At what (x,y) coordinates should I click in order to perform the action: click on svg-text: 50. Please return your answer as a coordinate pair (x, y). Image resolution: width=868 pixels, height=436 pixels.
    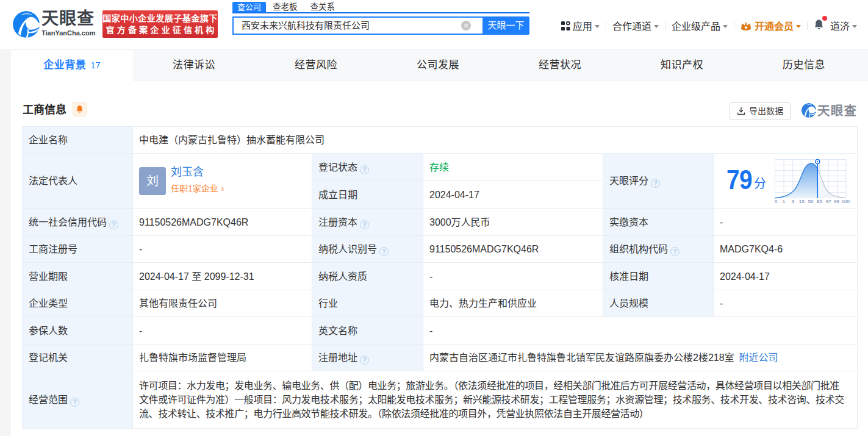
    Looking at the image, I should click on (810, 201).